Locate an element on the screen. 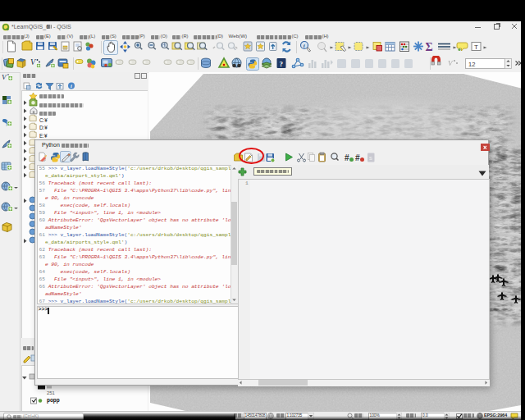  svg-text: Σ is located at coordinates (430, 48).